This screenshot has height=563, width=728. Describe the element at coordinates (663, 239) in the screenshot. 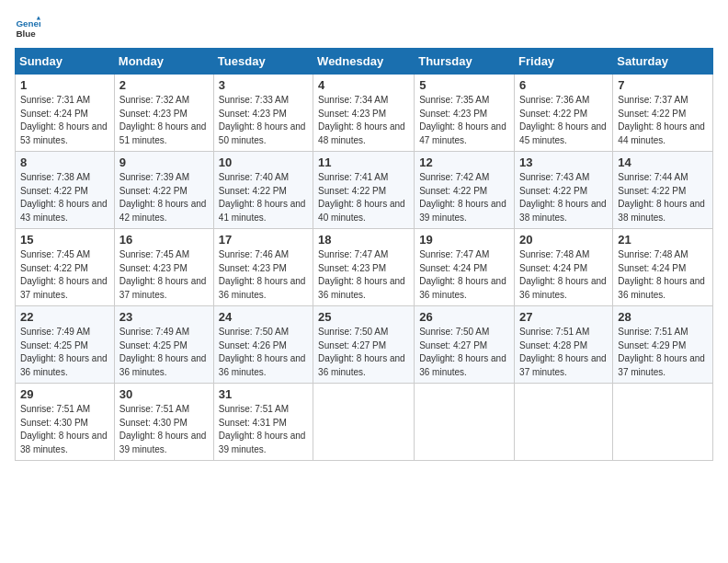

I see `day-number: 21` at that location.